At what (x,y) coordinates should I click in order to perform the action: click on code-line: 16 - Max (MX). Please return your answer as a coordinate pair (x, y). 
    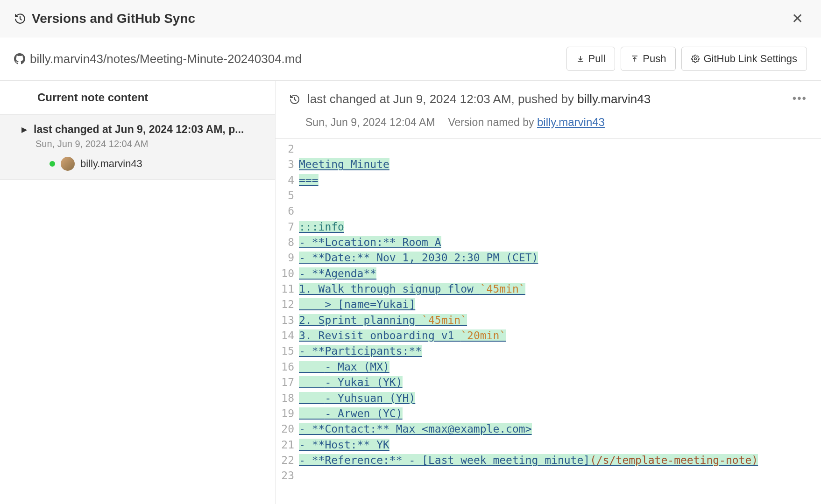
    Looking at the image, I should click on (548, 367).